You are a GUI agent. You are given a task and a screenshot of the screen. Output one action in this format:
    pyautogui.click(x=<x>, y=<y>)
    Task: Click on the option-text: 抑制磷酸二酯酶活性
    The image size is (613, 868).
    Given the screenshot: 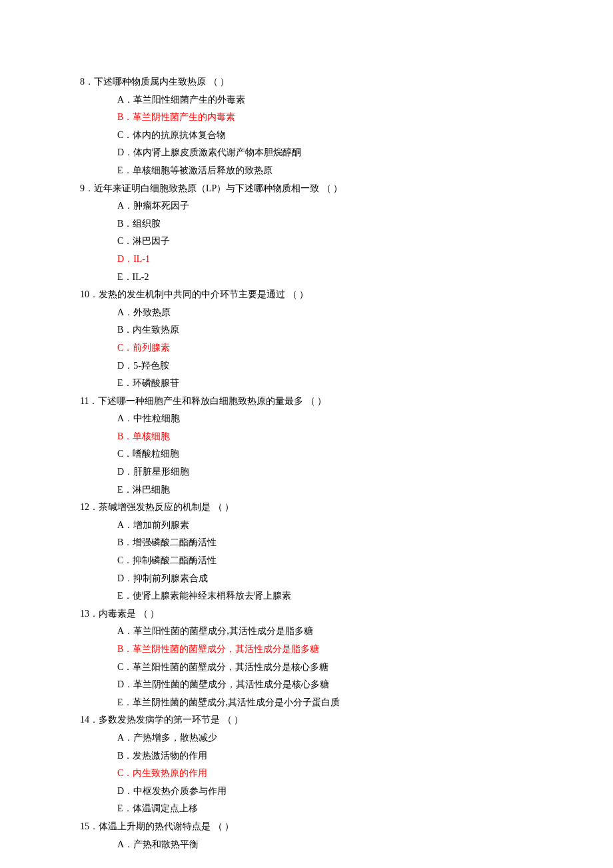 What is the action you would take?
    pyautogui.click(x=175, y=560)
    